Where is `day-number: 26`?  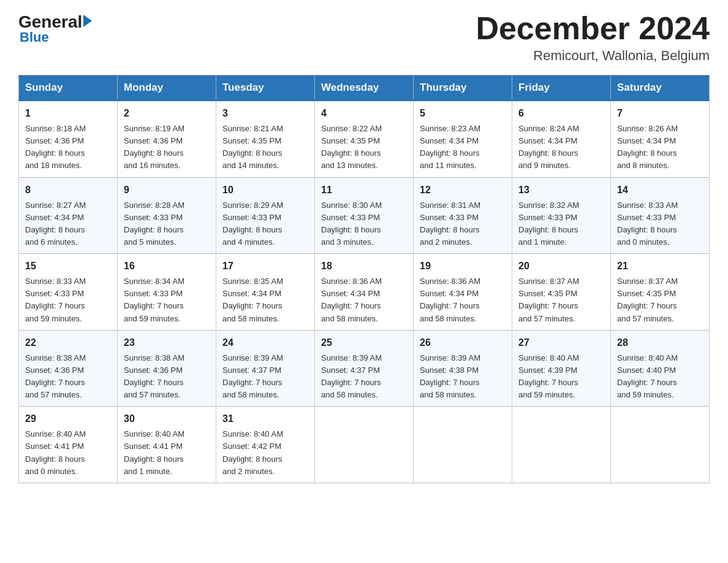 day-number: 26 is located at coordinates (463, 343).